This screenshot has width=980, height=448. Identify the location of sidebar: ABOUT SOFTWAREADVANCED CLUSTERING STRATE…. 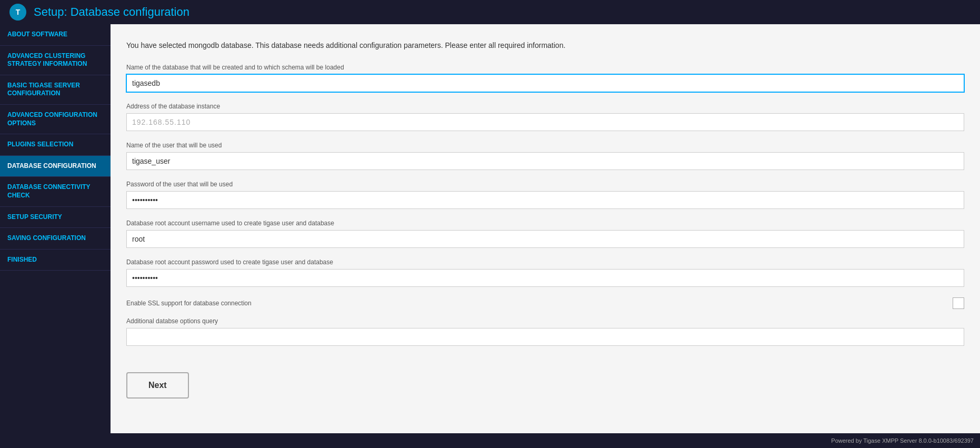
(55, 228).